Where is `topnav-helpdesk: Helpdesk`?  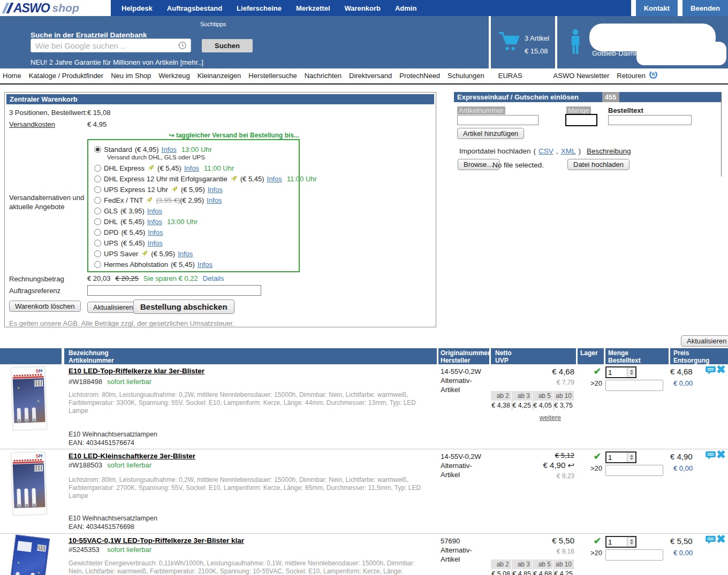
topnav-helpdesk: Helpdesk is located at coordinates (137, 9).